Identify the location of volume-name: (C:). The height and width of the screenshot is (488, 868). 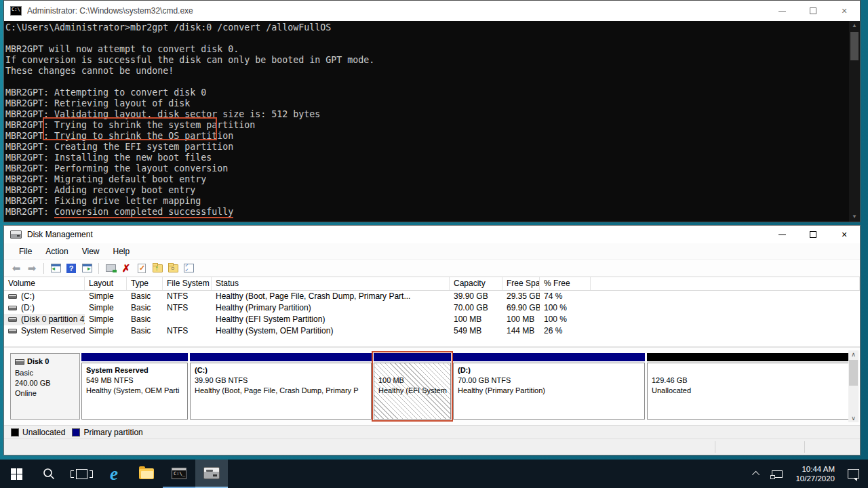
(28, 296).